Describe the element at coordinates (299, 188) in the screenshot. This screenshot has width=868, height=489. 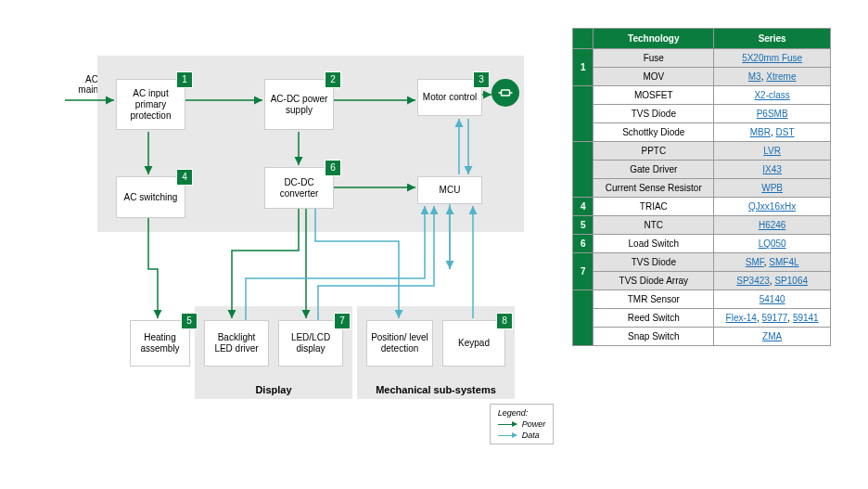
I see `block-label: DC-DC converter` at that location.